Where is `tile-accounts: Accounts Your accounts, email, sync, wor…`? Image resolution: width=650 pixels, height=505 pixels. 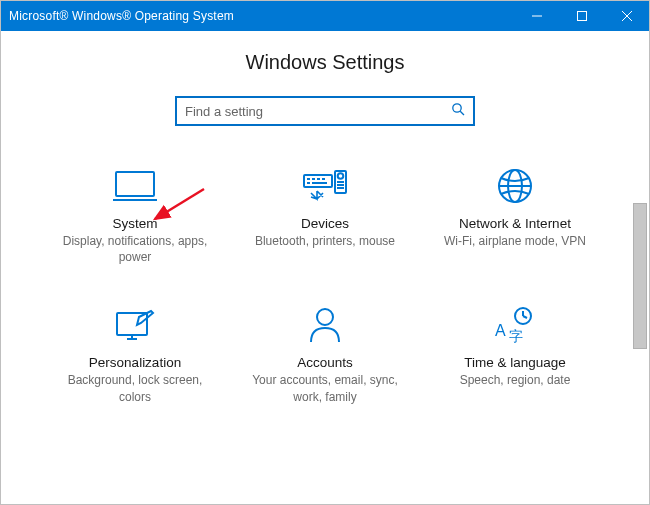
tile-accounts: Accounts Your accounts, email, sync, wor… is located at coordinates (325, 354).